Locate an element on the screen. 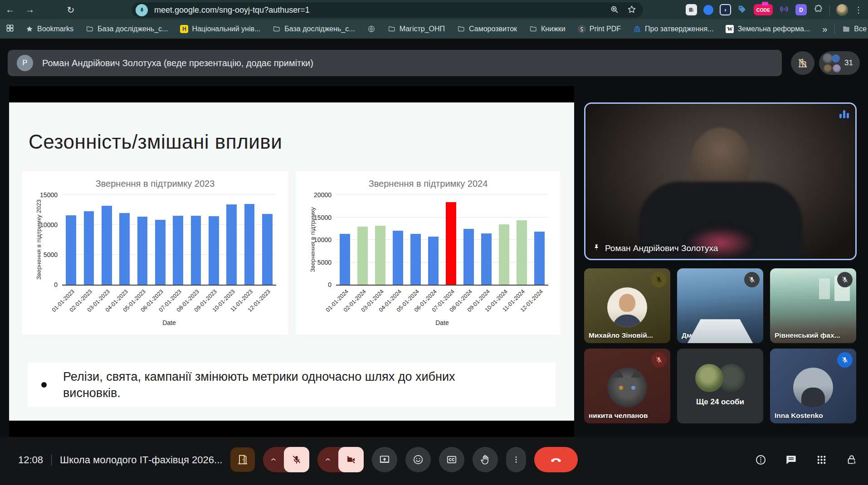  participant-tile: Inna Kostenko is located at coordinates (813, 386).